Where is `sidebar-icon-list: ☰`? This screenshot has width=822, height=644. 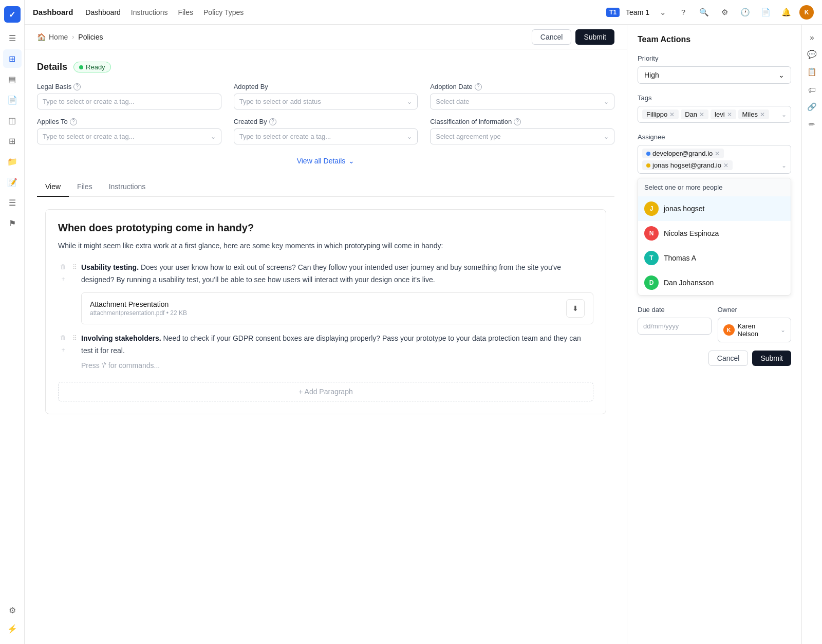 sidebar-icon-list: ☰ is located at coordinates (12, 203).